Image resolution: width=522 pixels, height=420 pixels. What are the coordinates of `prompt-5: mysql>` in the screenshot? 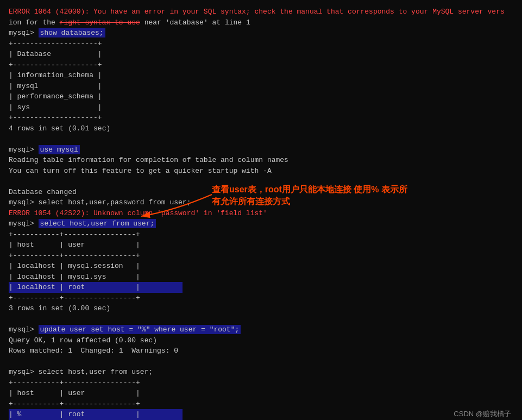 It's located at (24, 329).